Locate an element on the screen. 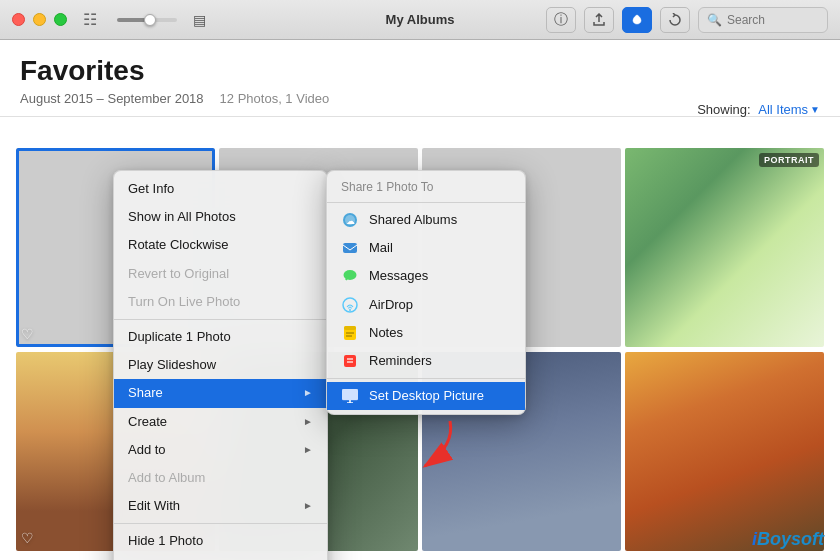 This screenshot has width=840, height=560. submenu-label-airdrop: AirDrop is located at coordinates (391, 305).